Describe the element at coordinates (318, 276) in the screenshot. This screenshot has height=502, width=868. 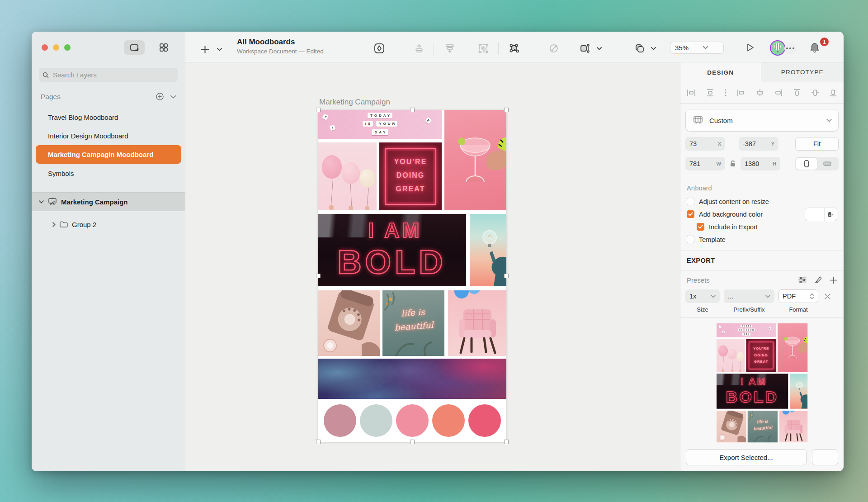
I see `selection-handle-w` at that location.